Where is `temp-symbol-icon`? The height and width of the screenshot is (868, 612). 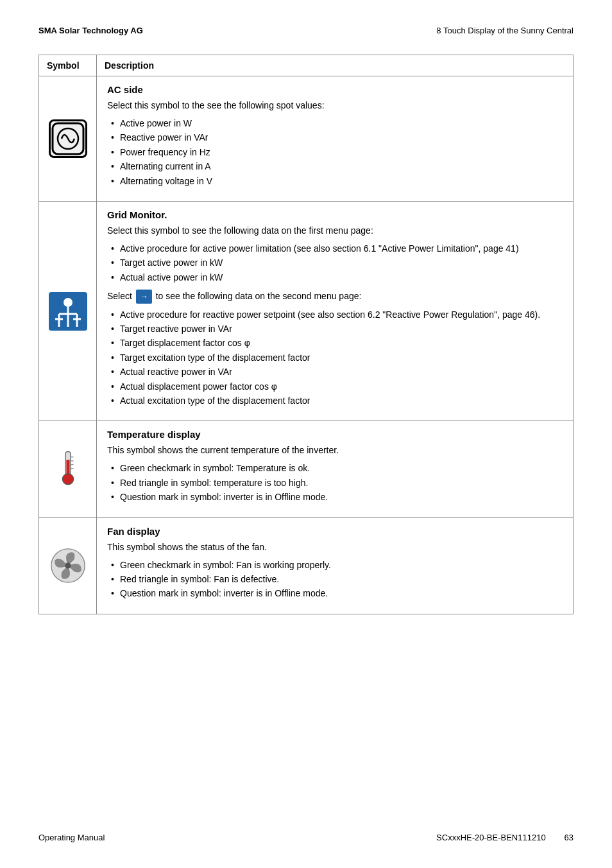
temp-symbol-icon is located at coordinates (68, 468).